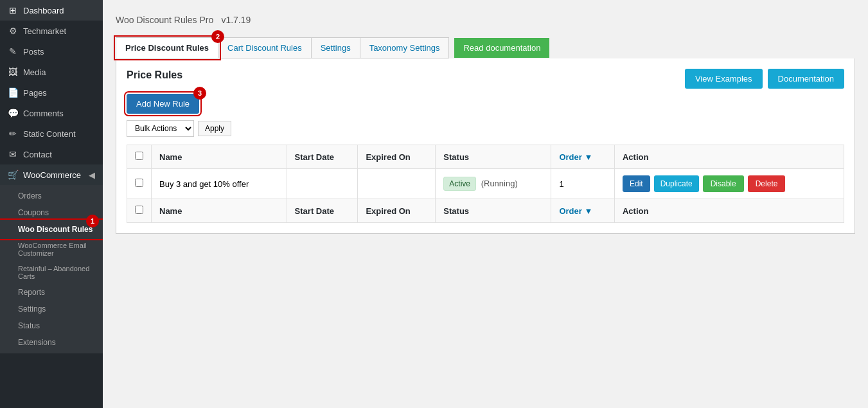 The image size is (868, 408). What do you see at coordinates (51, 342) in the screenshot?
I see `sidebar-item-extensions: Extensions` at bounding box center [51, 342].